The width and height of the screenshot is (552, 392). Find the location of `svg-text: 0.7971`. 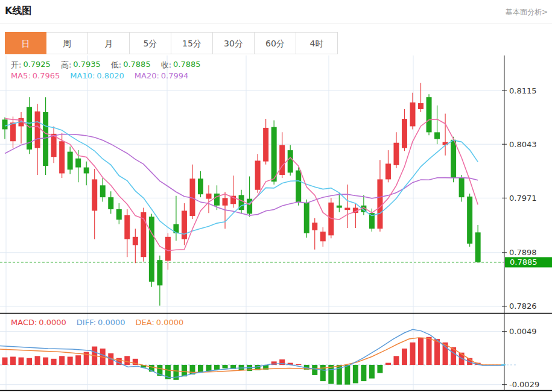

svg-text: 0.7971 is located at coordinates (523, 198).